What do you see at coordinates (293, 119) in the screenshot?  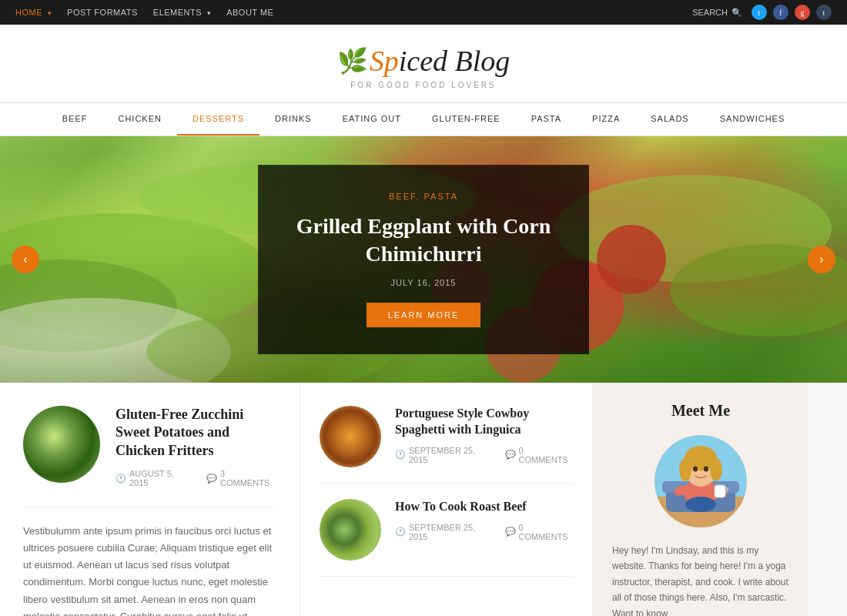 I see `category-drinks: DRINKS` at bounding box center [293, 119].